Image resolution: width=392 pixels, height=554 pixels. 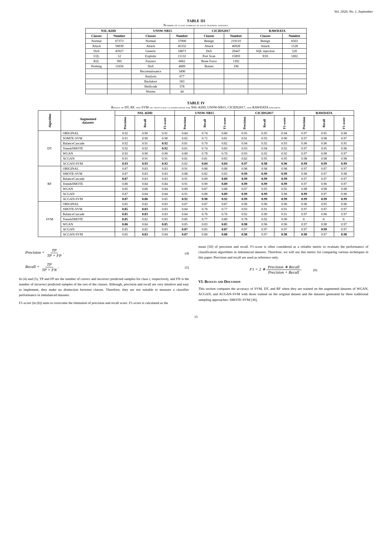 What do you see at coordinates (119, 66) in the screenshot?
I see `table3-cell: 11656` at bounding box center [119, 66].